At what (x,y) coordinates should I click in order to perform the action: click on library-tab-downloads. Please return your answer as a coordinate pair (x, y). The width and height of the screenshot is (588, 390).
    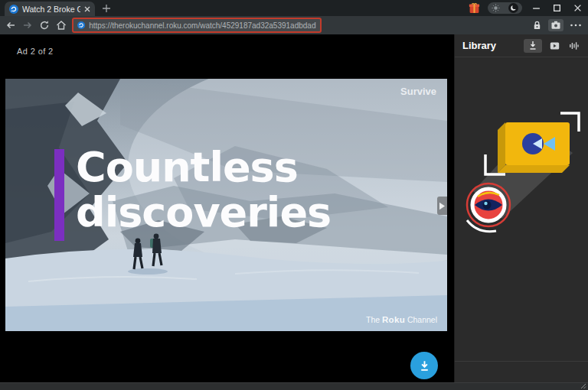
    Looking at the image, I should click on (533, 46).